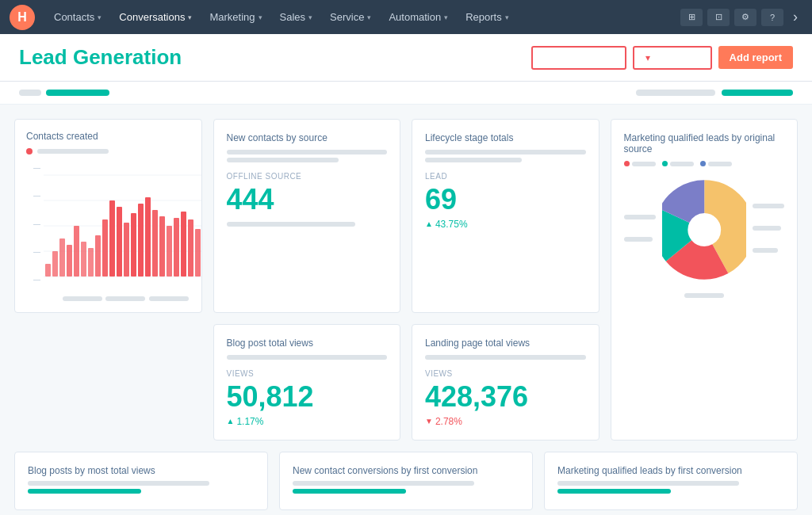 The width and height of the screenshot is (812, 515). I want to click on nav-more-button: ›, so click(795, 17).